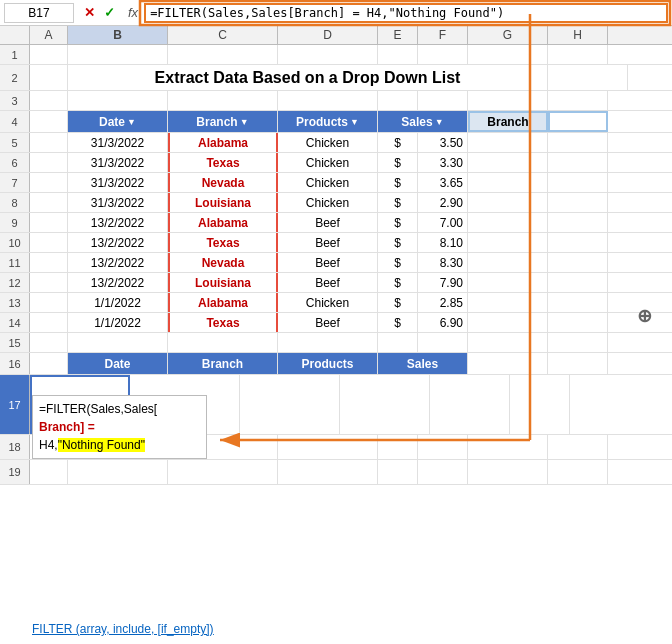 This screenshot has width=672, height=644. I want to click on cell-dollar-13: $, so click(398, 302).